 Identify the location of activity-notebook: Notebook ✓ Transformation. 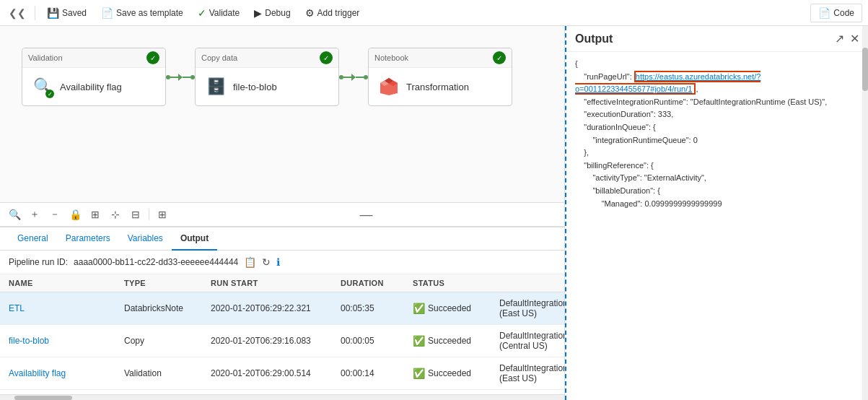
(440, 77).